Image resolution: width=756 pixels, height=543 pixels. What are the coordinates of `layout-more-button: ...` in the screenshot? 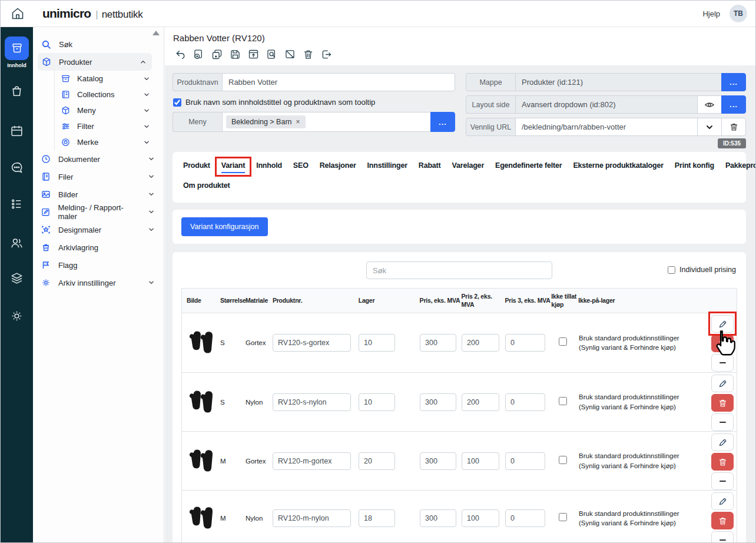 It's located at (734, 105).